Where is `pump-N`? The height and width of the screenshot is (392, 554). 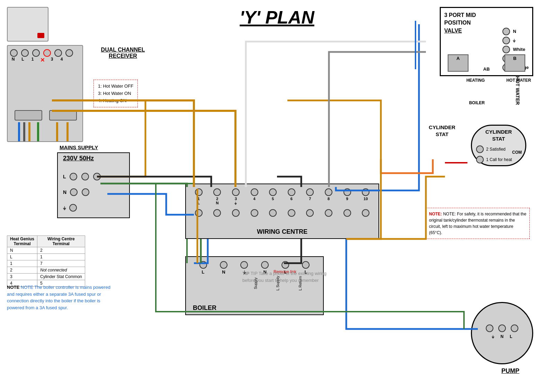
pump-N is located at coordinates (502, 328).